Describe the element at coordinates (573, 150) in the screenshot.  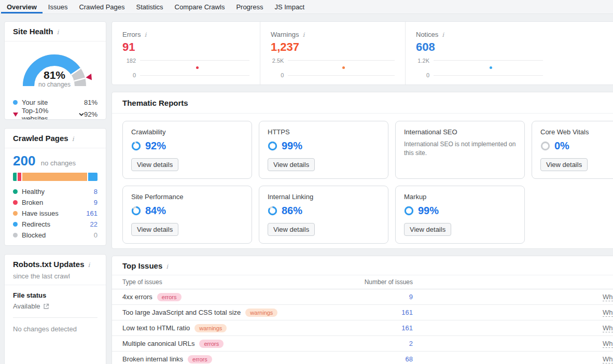
I see `card-core-web-vitals: Core Web Vitals 0% View details` at that location.